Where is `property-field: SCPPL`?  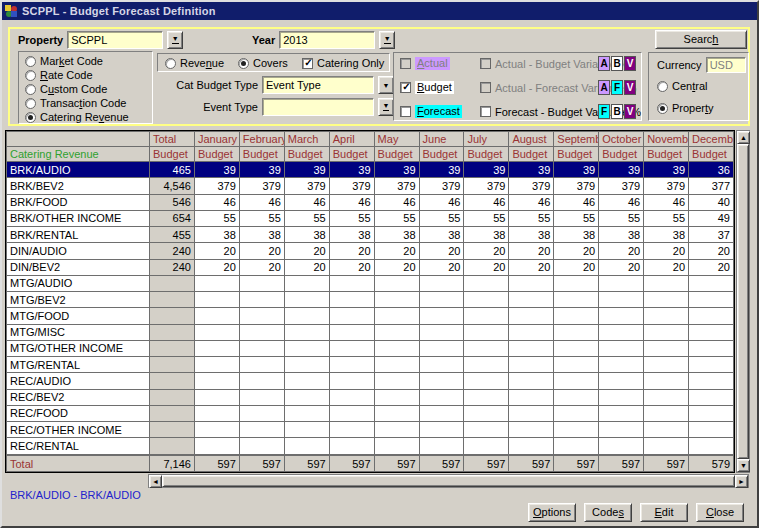 property-field: SCPPL is located at coordinates (115, 40).